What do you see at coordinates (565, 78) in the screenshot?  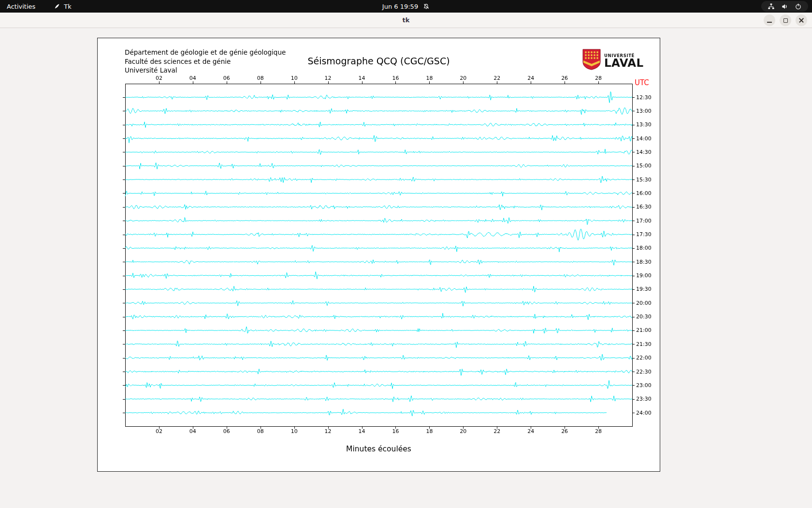 I see `x-tick-label-top: 26` at bounding box center [565, 78].